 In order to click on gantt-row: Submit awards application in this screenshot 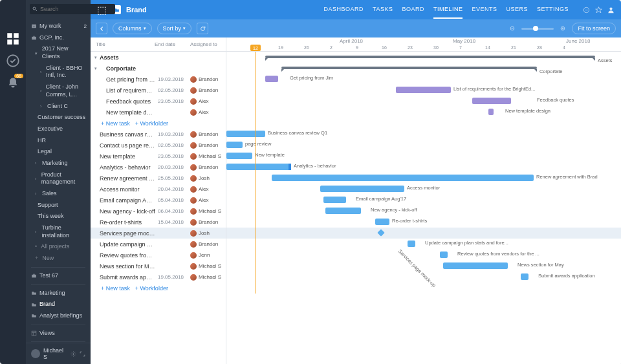, I will do `click(424, 277)`.